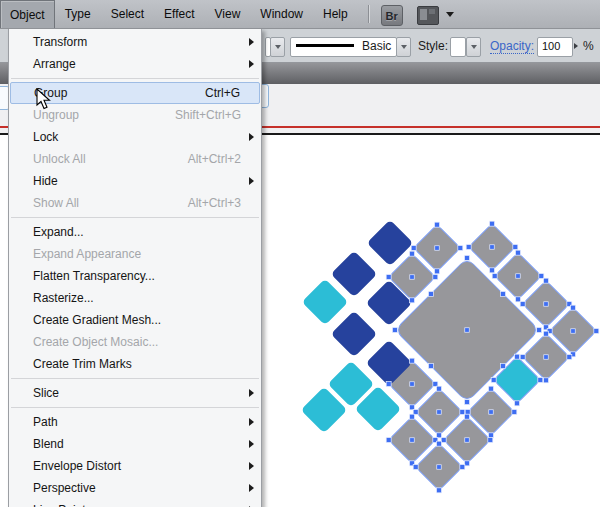 This screenshot has width=600, height=507. What do you see at coordinates (135, 42) in the screenshot?
I see `menu-item-transform: Transform` at bounding box center [135, 42].